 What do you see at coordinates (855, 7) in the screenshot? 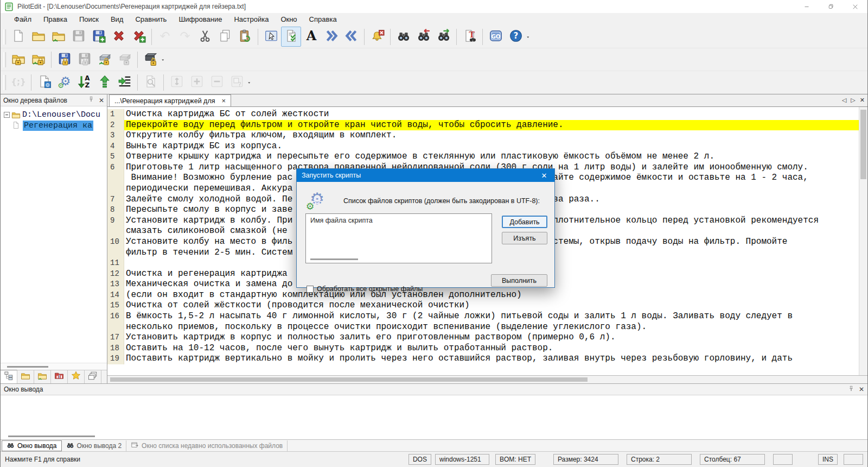
I see `close-button` at bounding box center [855, 7].